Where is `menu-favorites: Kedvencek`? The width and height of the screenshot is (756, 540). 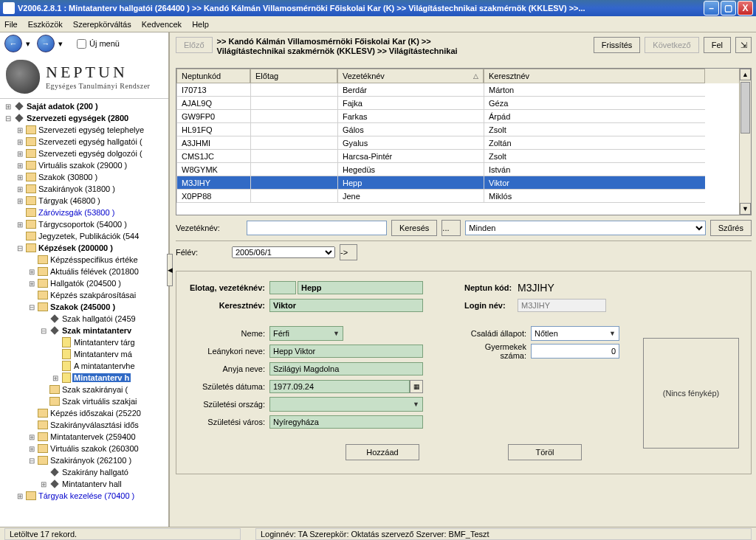
menu-favorites: Kedvencek is located at coordinates (162, 24).